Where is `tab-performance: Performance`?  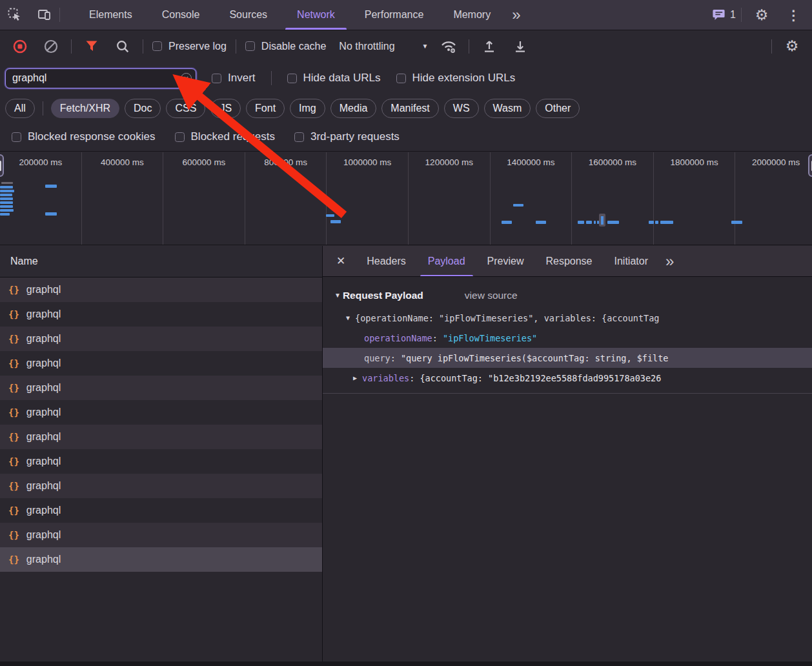 tab-performance: Performance is located at coordinates (394, 15).